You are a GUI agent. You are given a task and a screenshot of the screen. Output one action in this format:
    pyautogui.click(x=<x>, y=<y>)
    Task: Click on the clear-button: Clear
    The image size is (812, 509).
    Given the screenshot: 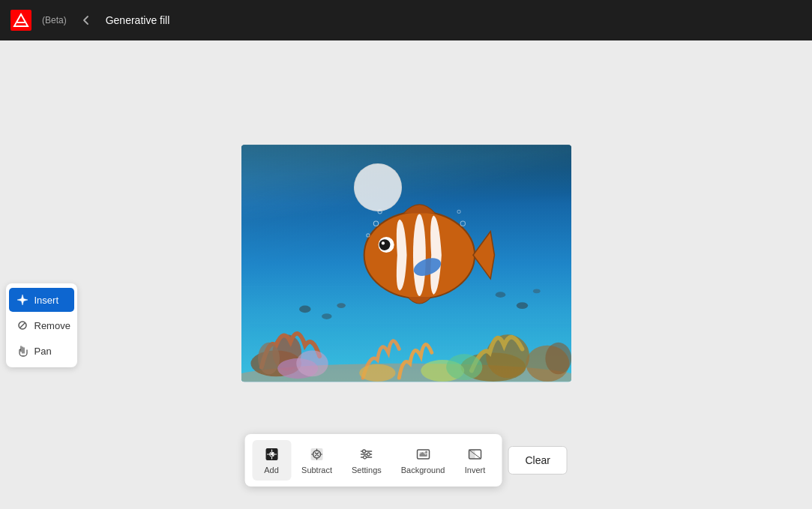 What is the action you would take?
    pyautogui.click(x=537, y=460)
    